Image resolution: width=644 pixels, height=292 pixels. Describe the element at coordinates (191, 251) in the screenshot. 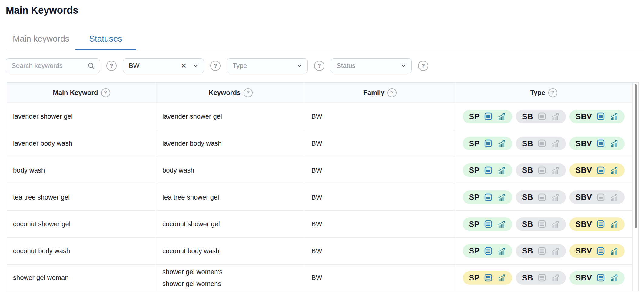

I see `keyword-line: coconut body wash` at that location.